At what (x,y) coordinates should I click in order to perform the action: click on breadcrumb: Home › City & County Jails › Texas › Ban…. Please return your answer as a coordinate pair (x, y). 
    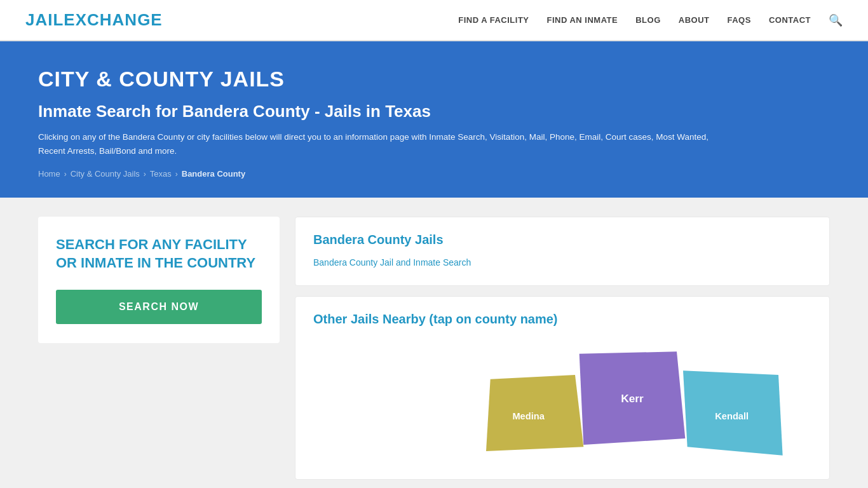
    Looking at the image, I should click on (434, 174).